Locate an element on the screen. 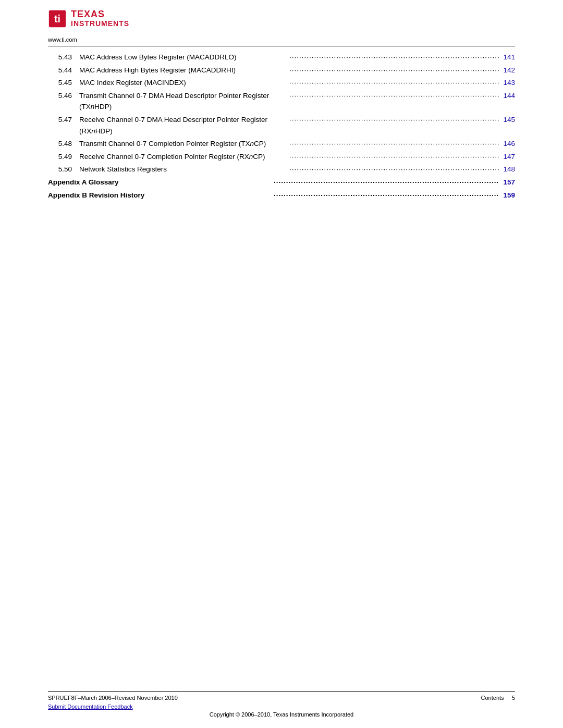 Image resolution: width=563 pixels, height=728 pixels. header: ti Texas Instruments is located at coordinates (282, 17).